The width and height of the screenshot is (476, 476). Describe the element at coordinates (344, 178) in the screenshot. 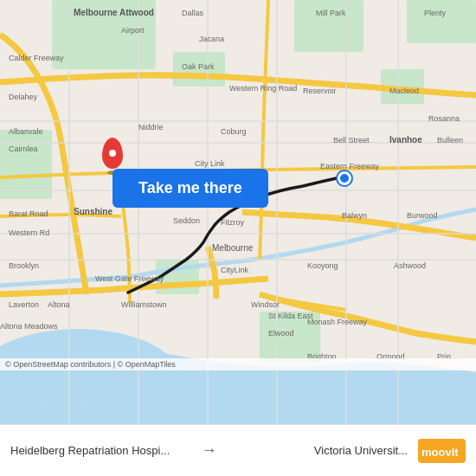

I see `origin-marker` at that location.